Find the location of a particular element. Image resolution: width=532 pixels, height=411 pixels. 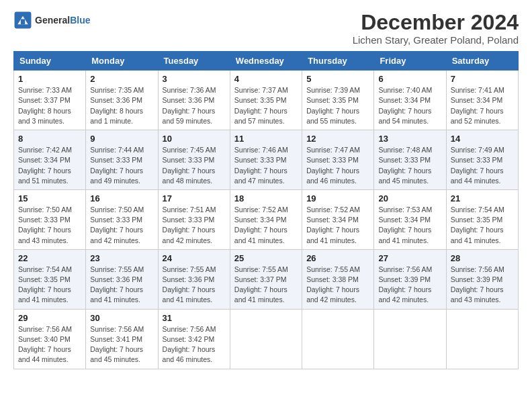

calendar-subtitle: Lichen Stary, Greater Poland, Poland is located at coordinates (435, 40).